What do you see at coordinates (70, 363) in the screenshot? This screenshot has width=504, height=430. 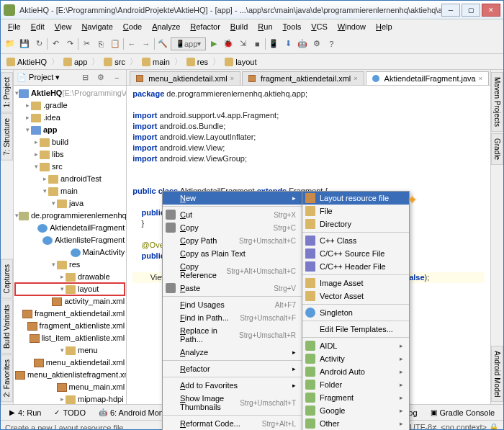 I see `tree-menu_aktiendetail.xml: menu_aktiendetail.xml` at bounding box center [70, 363].